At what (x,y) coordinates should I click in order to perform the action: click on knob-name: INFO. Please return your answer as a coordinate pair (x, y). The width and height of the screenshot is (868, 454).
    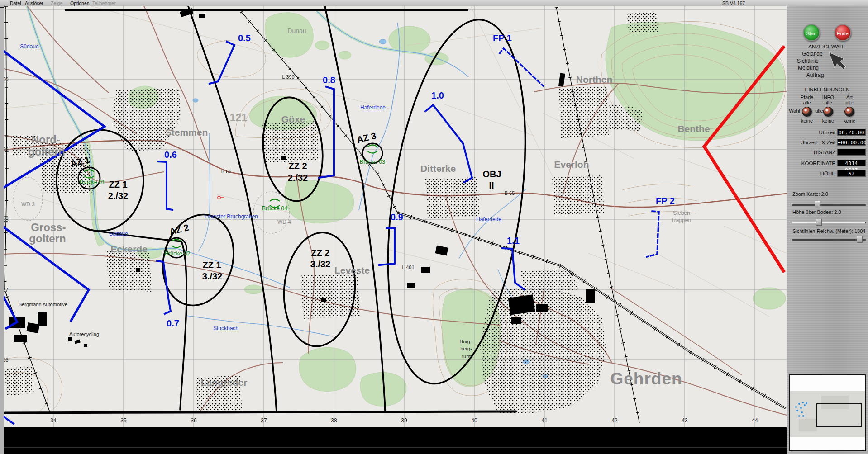
    Looking at the image, I should click on (828, 97).